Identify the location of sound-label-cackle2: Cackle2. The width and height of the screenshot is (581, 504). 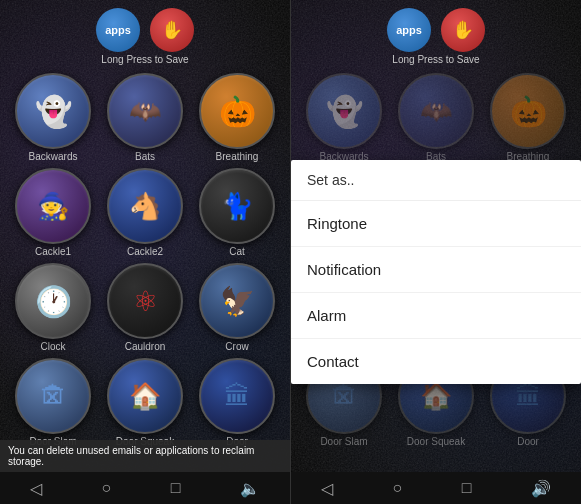
(145, 252).